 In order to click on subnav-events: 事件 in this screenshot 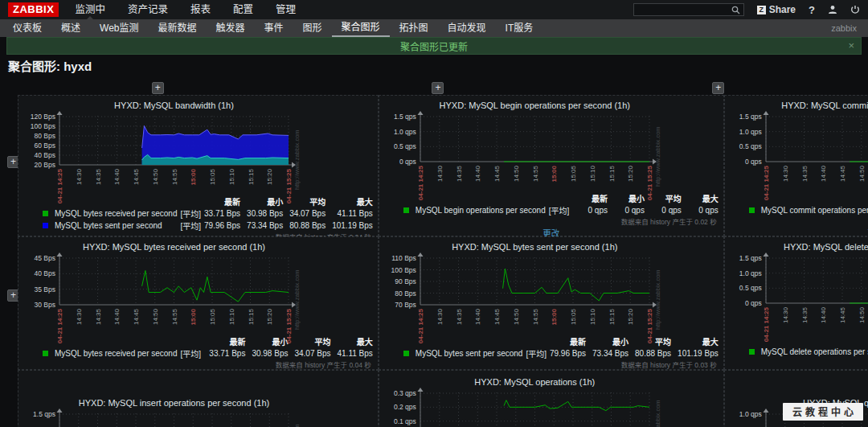, I will do `click(274, 28)`.